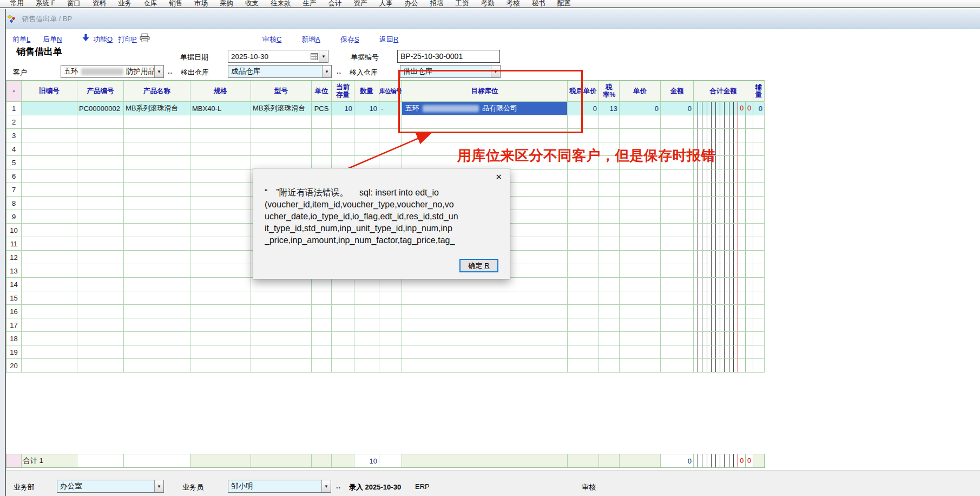 This screenshot has height=496, width=980. I want to click on menu-item: 资料, so click(100, 4).